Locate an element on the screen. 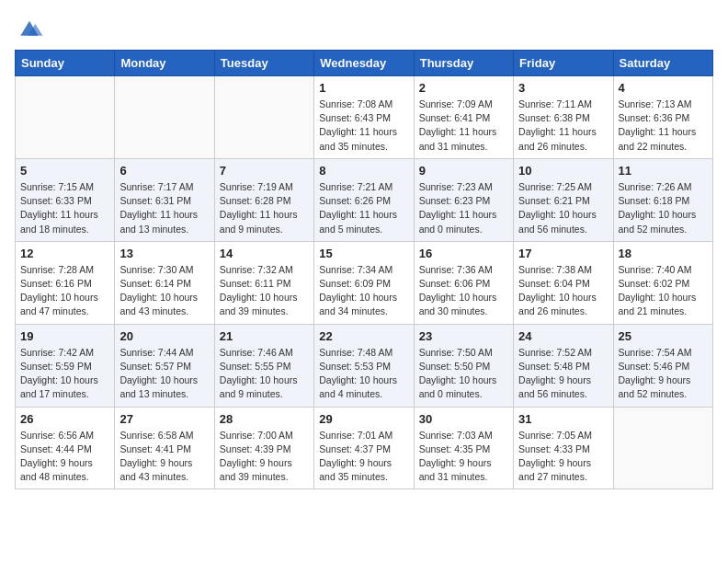  calendar-cell: 11Sunrise: 7:26 AMSunset: 6:18 PMDayligh… is located at coordinates (663, 200).